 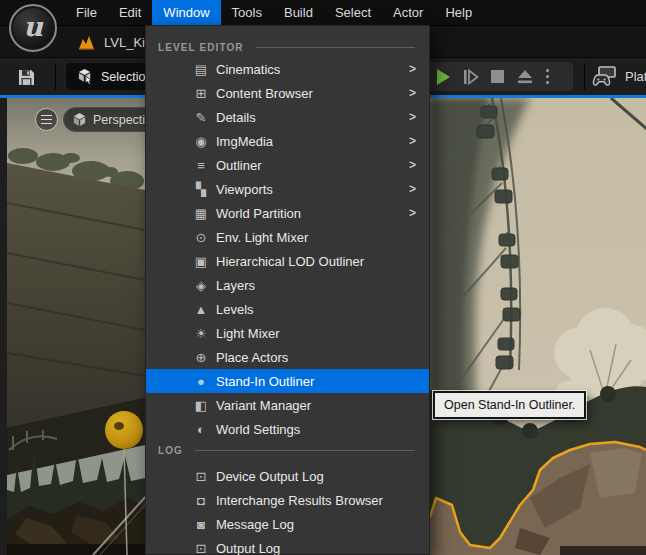 I want to click on menu-item-label: Interchange Results Browser, so click(x=300, y=500).